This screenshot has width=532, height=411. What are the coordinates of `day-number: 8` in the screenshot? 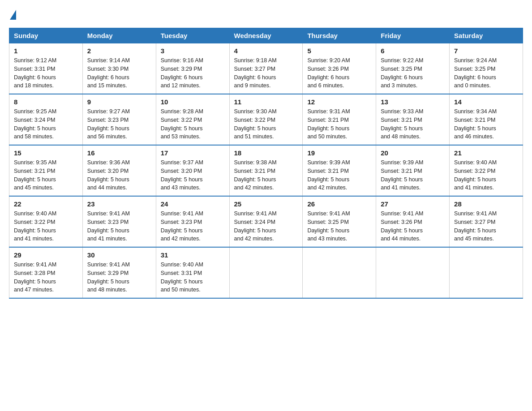 It's located at (46, 102).